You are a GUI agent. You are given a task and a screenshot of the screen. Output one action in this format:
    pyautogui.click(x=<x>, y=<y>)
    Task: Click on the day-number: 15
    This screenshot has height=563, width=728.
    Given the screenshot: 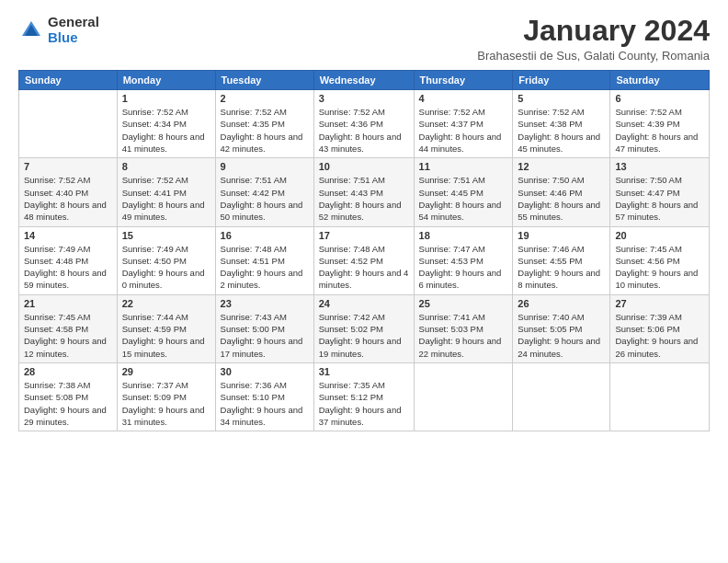 What is the action you would take?
    pyautogui.click(x=166, y=236)
    